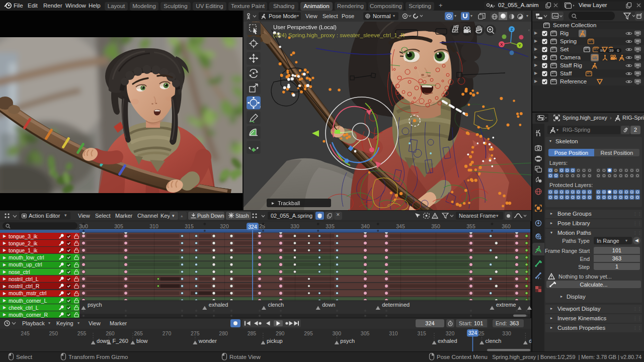 The width and height of the screenshot is (644, 362). What do you see at coordinates (501, 44) in the screenshot?
I see `svg-text: X` at bounding box center [501, 44].